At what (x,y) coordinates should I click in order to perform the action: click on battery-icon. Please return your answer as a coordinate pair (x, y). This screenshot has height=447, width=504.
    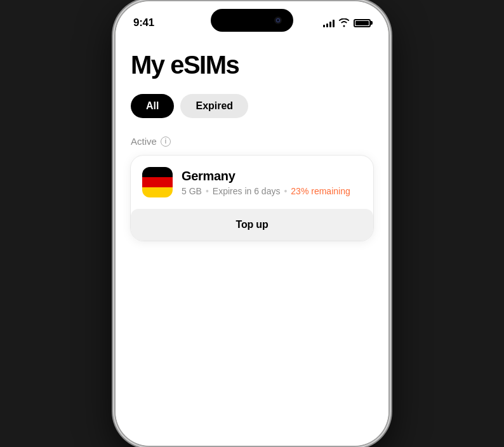
    Looking at the image, I should click on (362, 23).